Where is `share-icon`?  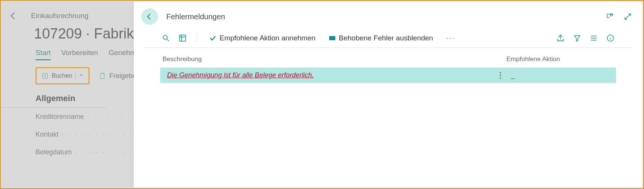 share-icon is located at coordinates (560, 38).